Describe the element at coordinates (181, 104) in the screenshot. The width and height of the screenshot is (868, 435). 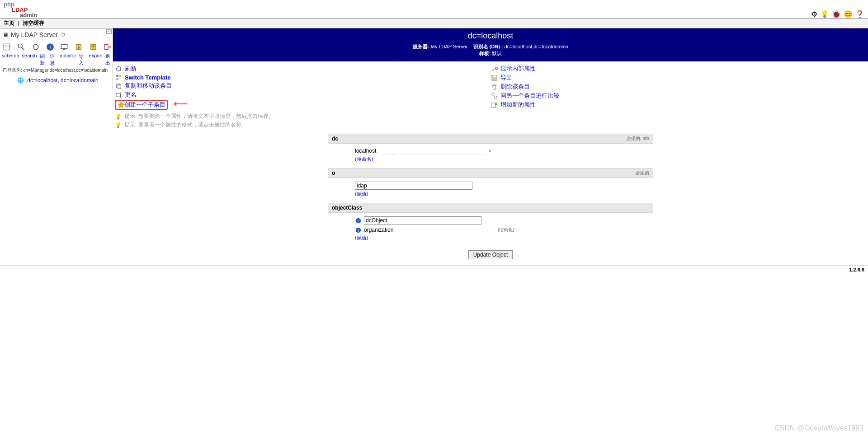
I see `highlight-arrow: ⟵` at that location.